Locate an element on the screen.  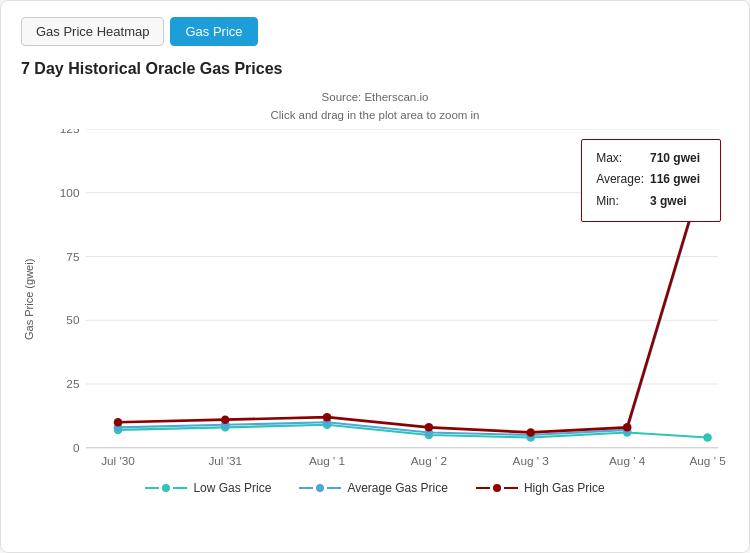
page-title: 7 Day Historical Oracle Gas Prices is located at coordinates (375, 69).